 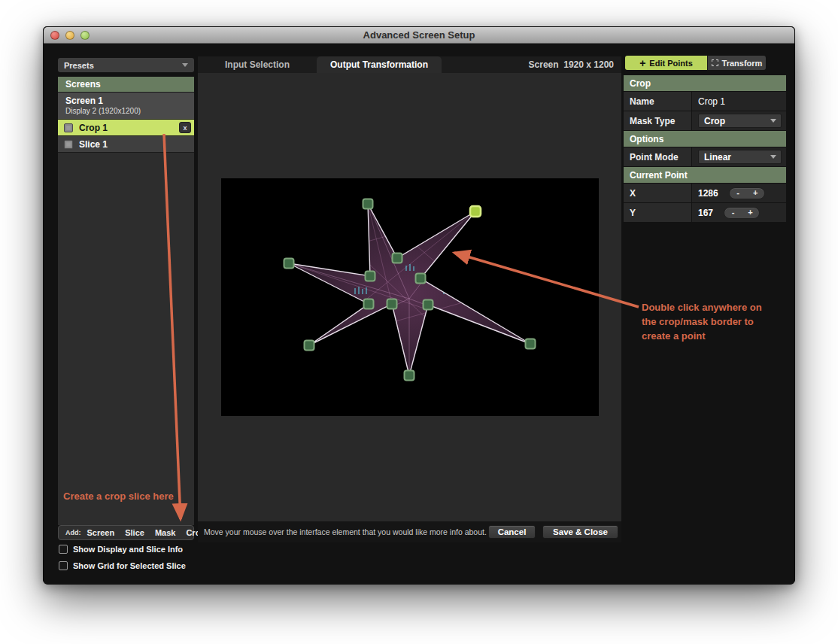 What do you see at coordinates (715, 63) in the screenshot?
I see `selection-box-icon` at bounding box center [715, 63].